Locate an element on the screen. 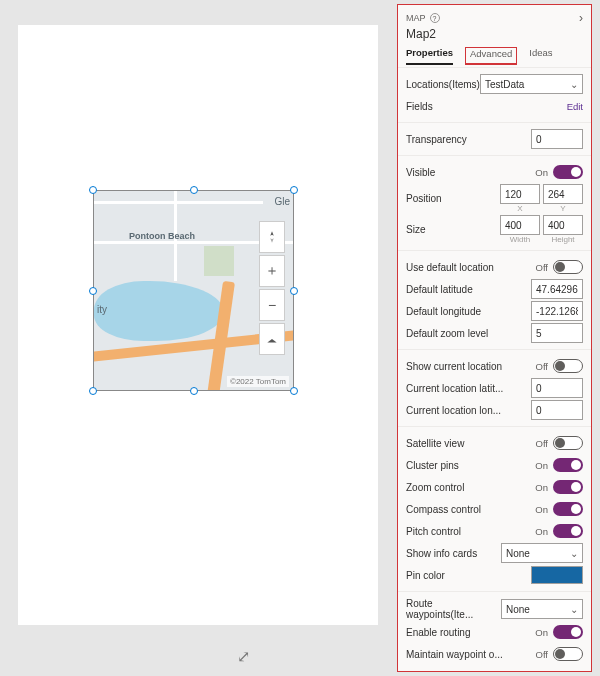  current-longitude-label: Current location lon... is located at coordinates (468, 410).